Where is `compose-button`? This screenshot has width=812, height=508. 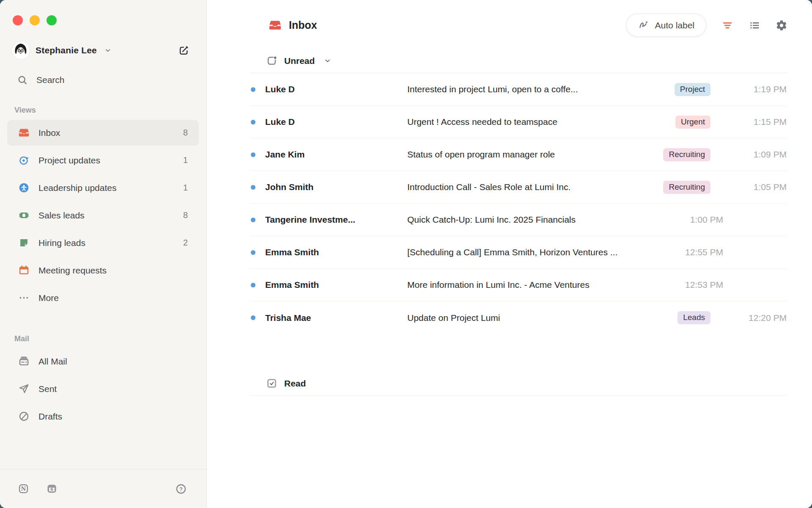
compose-button is located at coordinates (184, 51).